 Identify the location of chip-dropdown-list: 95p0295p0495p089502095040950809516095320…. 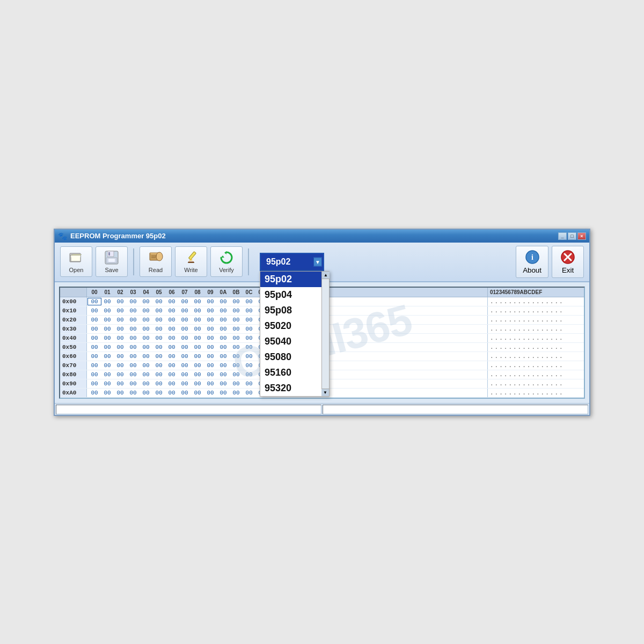
(295, 334).